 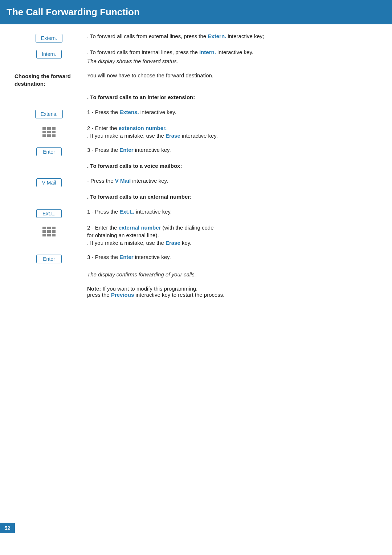 I want to click on extl-step1-text: 1 - Press the Ext.L. interactive key., so click(x=229, y=211).